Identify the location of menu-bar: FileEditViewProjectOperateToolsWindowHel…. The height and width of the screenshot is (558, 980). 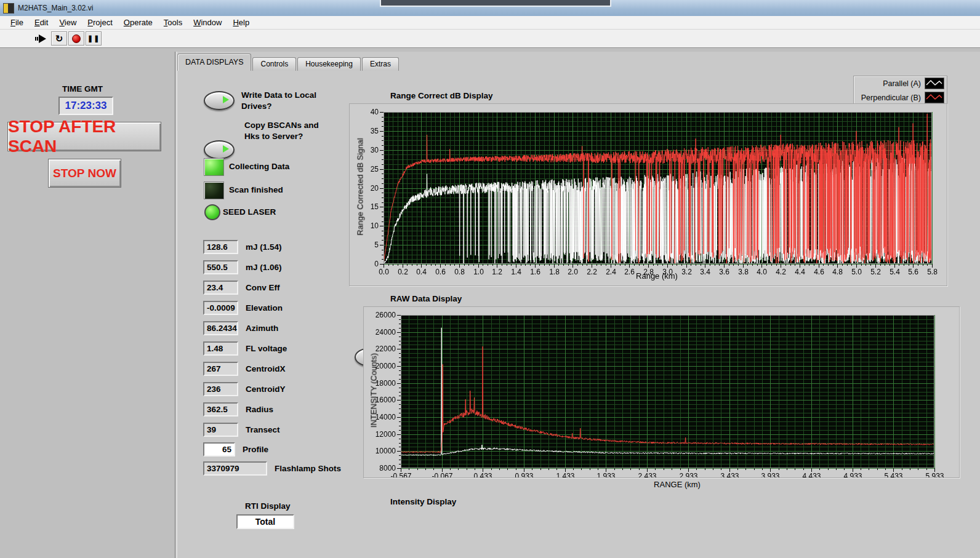
(490, 23).